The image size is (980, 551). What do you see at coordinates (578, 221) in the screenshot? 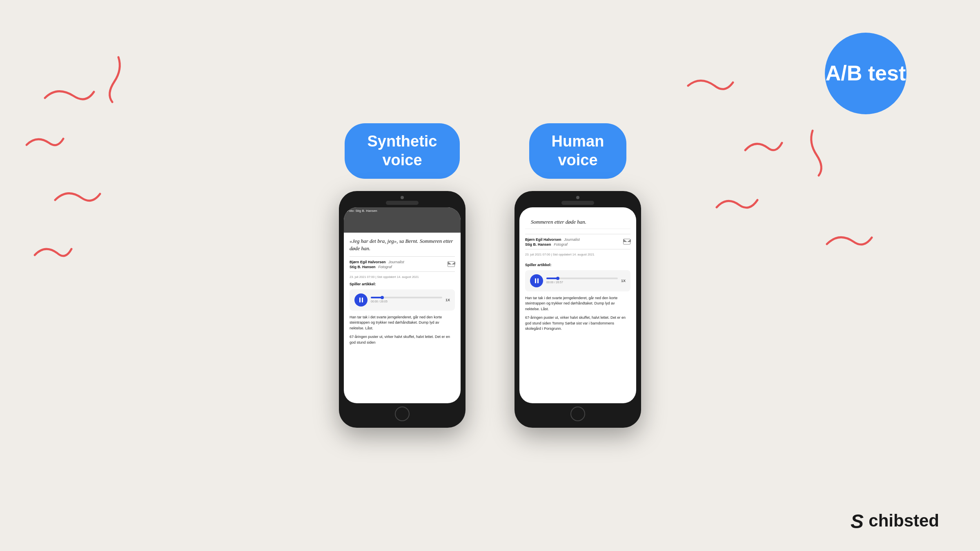
I see `article-top-text-right: Sommeren etter døde han.` at bounding box center [578, 221].